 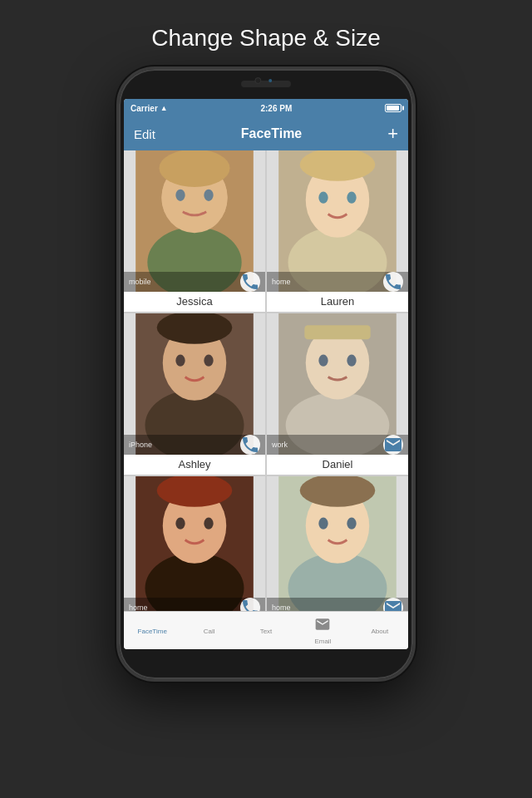 What do you see at coordinates (195, 302) in the screenshot?
I see `contact-name-jessica: Jessica` at bounding box center [195, 302].